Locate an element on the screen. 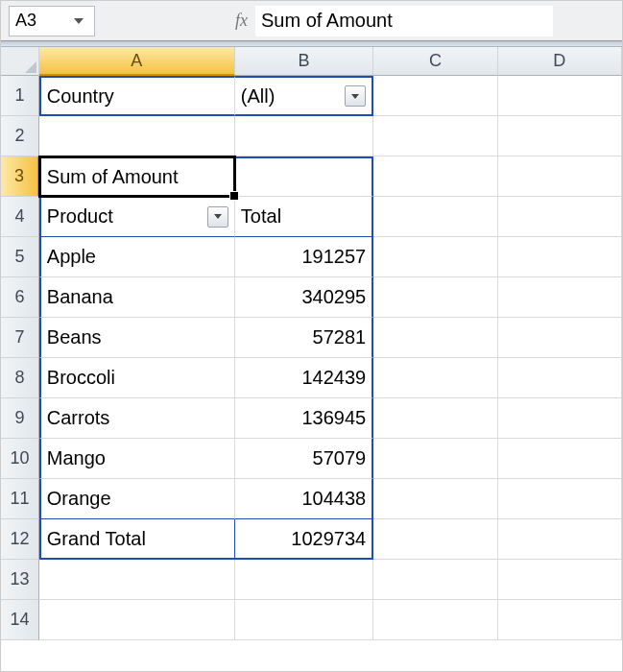 This screenshot has width=623, height=672. cell-D12 is located at coordinates (561, 540).